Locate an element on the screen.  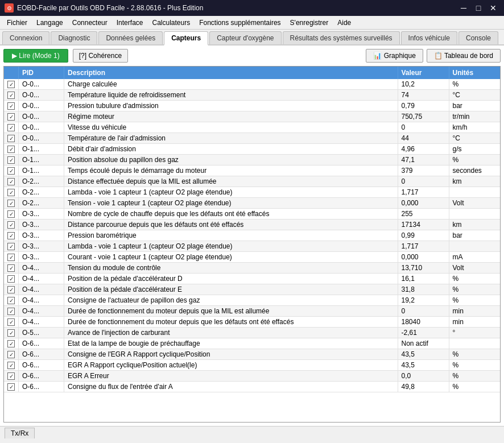
table-row: O-4...Tension du module de contrôle13,71… is located at coordinates (252, 268).